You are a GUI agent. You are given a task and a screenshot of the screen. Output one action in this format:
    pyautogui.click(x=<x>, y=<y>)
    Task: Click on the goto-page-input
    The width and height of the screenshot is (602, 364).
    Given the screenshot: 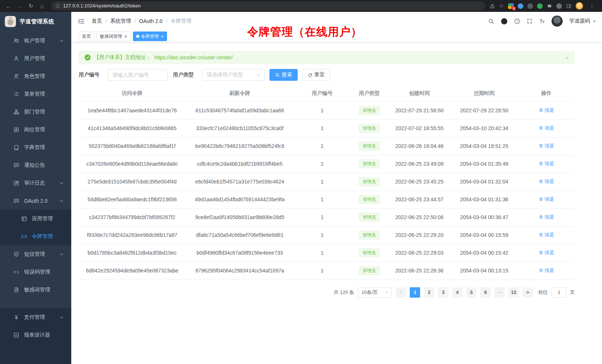 What is the action you would take?
    pyautogui.click(x=559, y=292)
    